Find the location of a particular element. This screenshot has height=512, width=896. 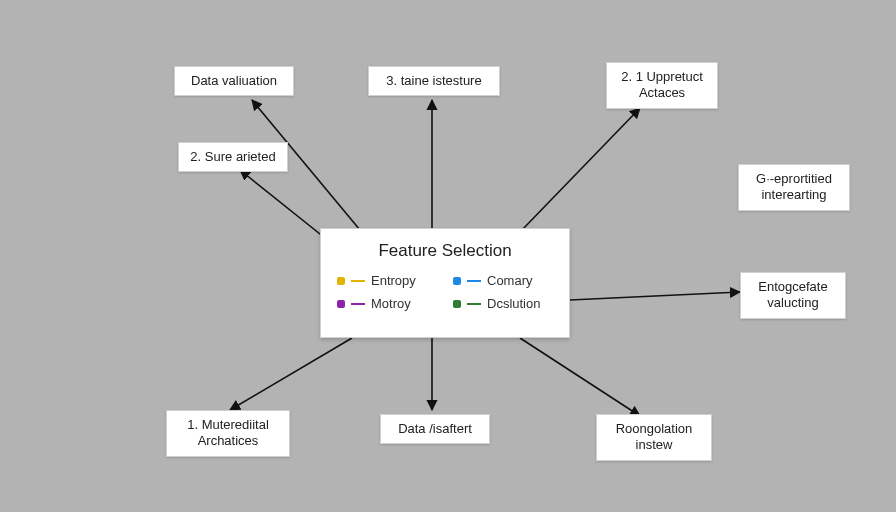

legend-label: Motroy is located at coordinates (391, 304).